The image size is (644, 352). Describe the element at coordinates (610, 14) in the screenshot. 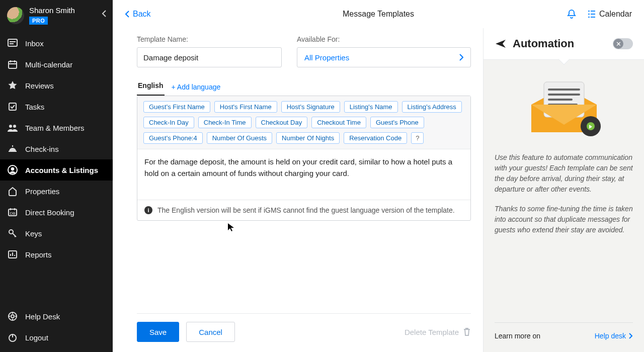

I see `calendar-link: Calendar` at that location.